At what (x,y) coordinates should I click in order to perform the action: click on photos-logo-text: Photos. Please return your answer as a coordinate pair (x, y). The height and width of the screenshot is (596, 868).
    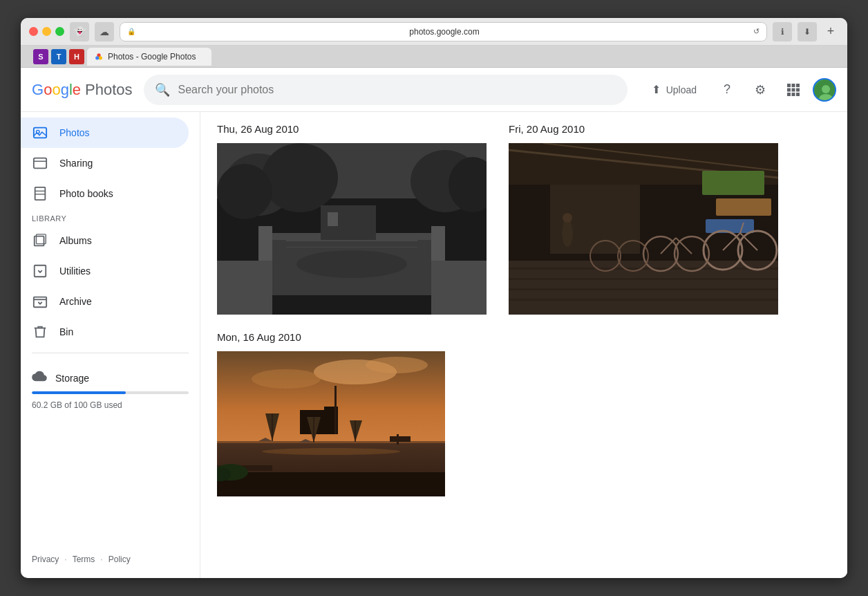
    Looking at the image, I should click on (109, 90).